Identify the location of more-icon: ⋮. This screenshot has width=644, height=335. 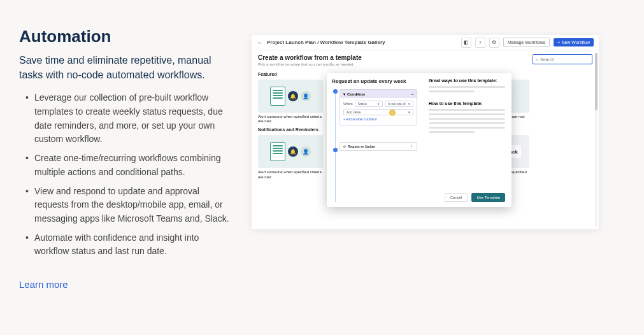
(411, 146).